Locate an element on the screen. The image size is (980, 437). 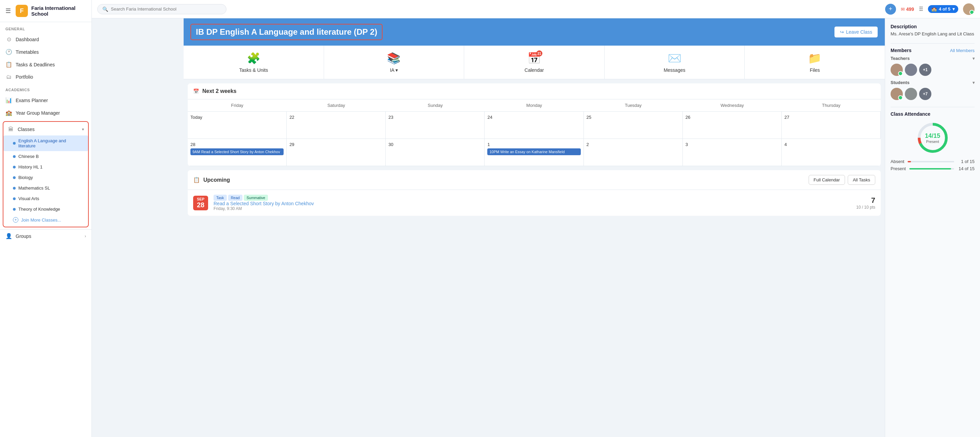
pts-value: 7 is located at coordinates (866, 200).